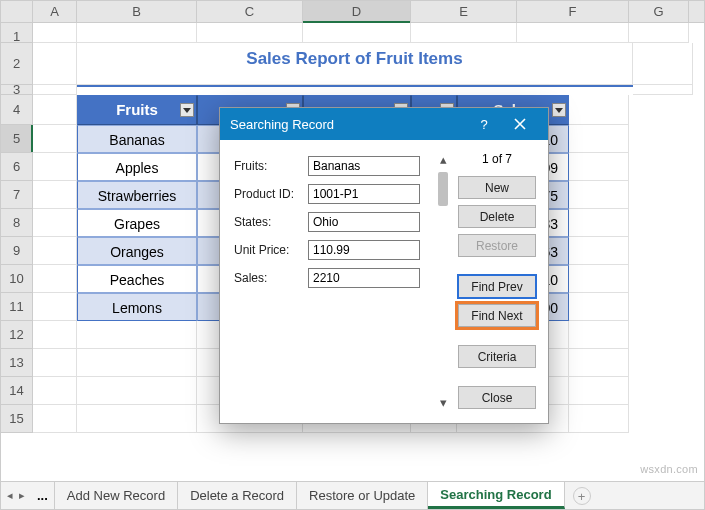  What do you see at coordinates (137, 223) in the screenshot?
I see `cell-fruit: Grapes` at bounding box center [137, 223].